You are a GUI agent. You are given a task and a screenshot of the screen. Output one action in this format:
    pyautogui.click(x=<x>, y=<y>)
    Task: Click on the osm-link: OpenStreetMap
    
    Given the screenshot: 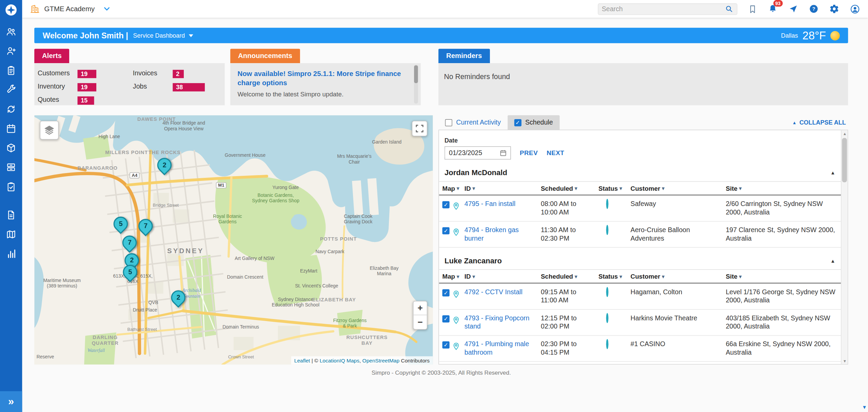 What is the action you would take?
    pyautogui.click(x=381, y=360)
    